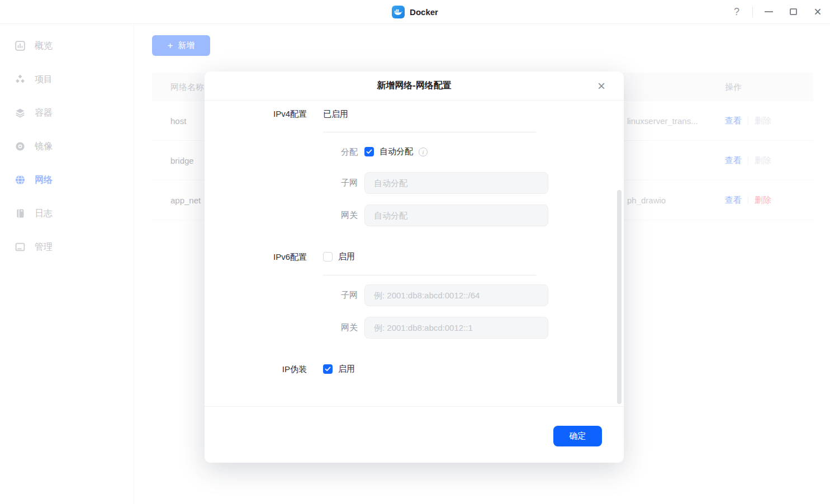  What do you see at coordinates (456, 183) in the screenshot?
I see `ipv4-subnet-input` at bounding box center [456, 183].